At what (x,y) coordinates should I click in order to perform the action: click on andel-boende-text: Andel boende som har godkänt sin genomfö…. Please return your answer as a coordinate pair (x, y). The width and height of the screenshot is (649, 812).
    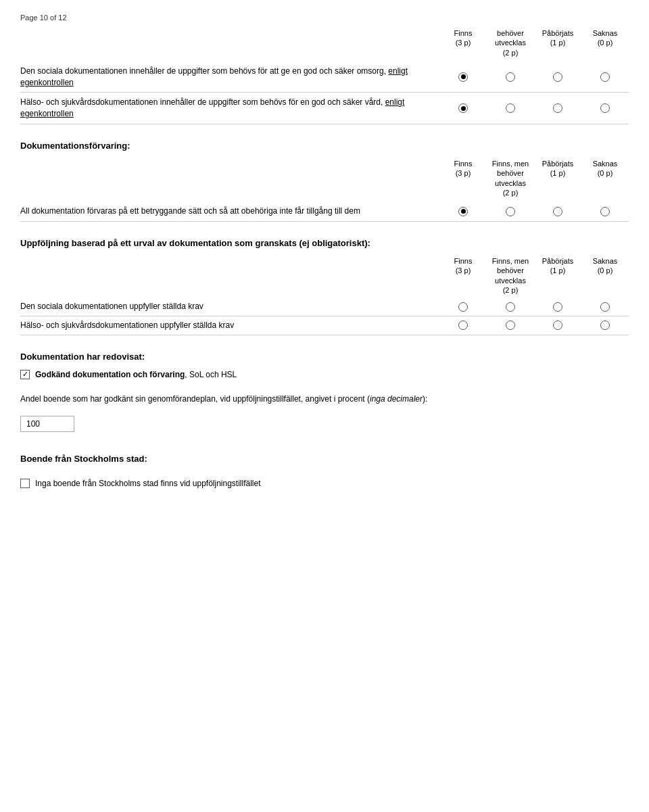
    Looking at the image, I should click on (324, 399).